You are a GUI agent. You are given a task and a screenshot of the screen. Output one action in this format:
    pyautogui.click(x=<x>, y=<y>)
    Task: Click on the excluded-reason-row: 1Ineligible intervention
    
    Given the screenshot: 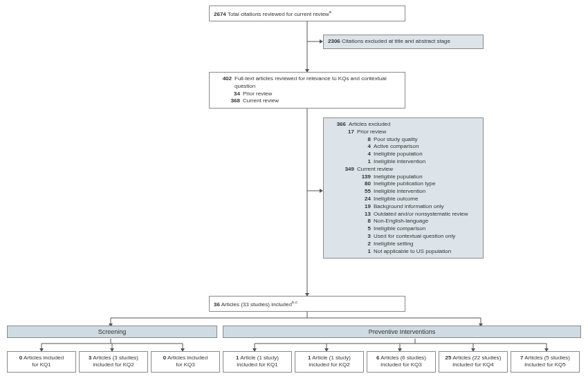 What is the action you would take?
    pyautogui.click(x=403, y=162)
    